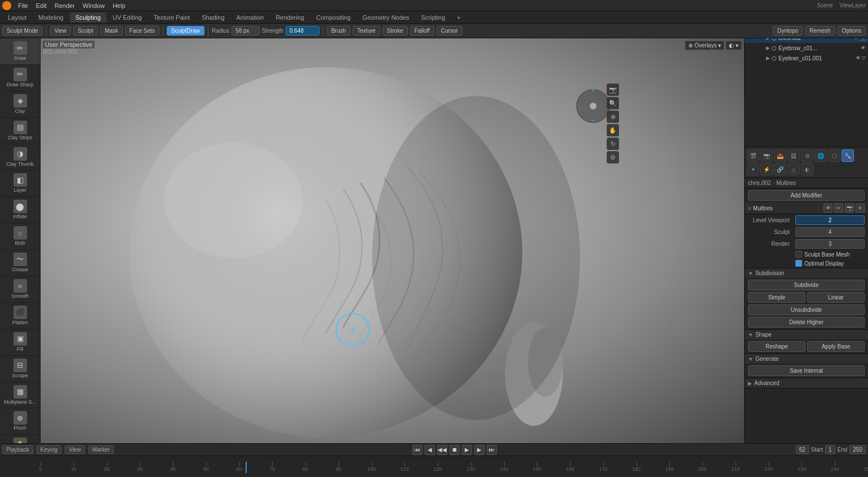 The height and width of the screenshot is (477, 868). Describe the element at coordinates (20, 184) in the screenshot. I see `tool-layer: ◧ Layer` at that location.